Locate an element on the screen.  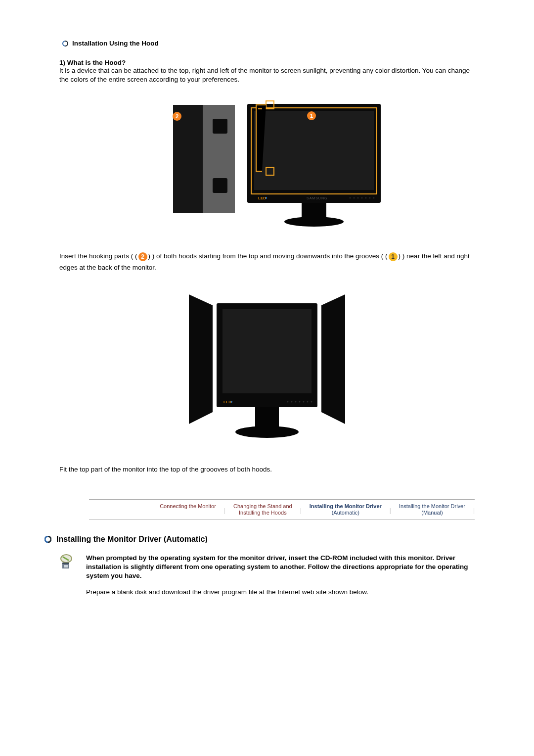
brand-label: SAMSUNG is located at coordinates (317, 198).